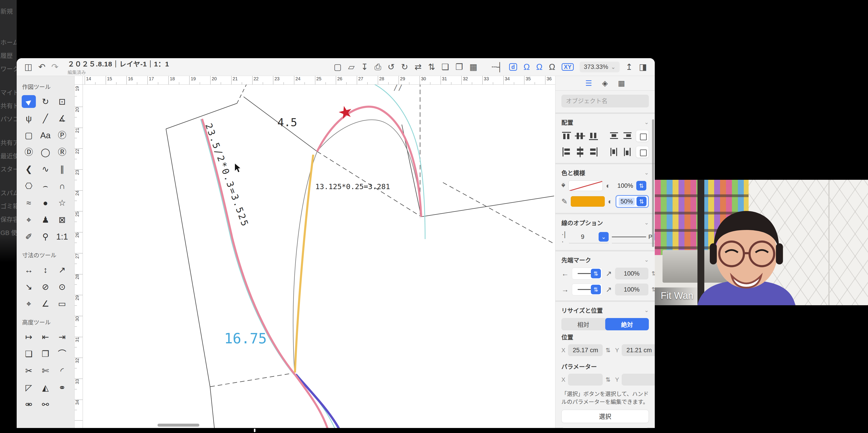 This screenshot has height=433, width=868. I want to click on unlink-tool: ⚮, so click(29, 404).